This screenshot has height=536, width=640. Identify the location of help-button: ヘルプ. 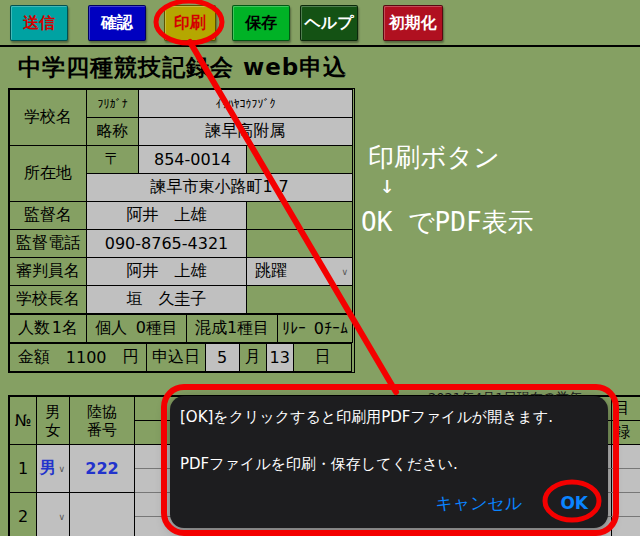
(329, 23).